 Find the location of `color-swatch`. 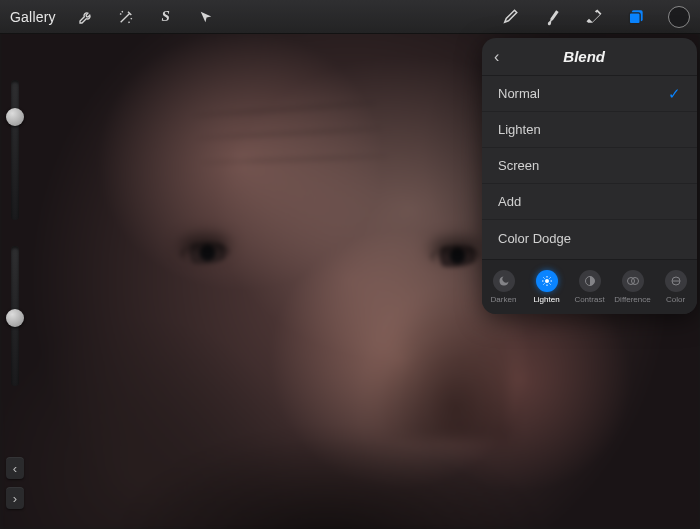

color-swatch is located at coordinates (679, 17).